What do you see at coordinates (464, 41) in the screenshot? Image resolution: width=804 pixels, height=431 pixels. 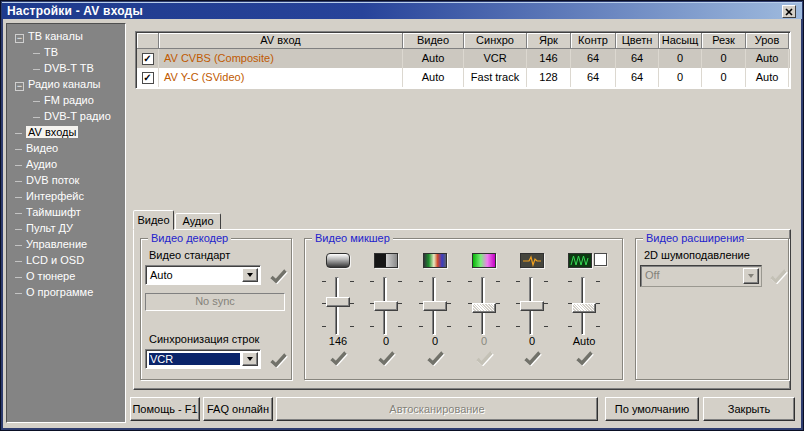 I see `table-header-row: AV входВидеоСинхроЯркКонтрЦветнНасыщРезк…` at bounding box center [464, 41].